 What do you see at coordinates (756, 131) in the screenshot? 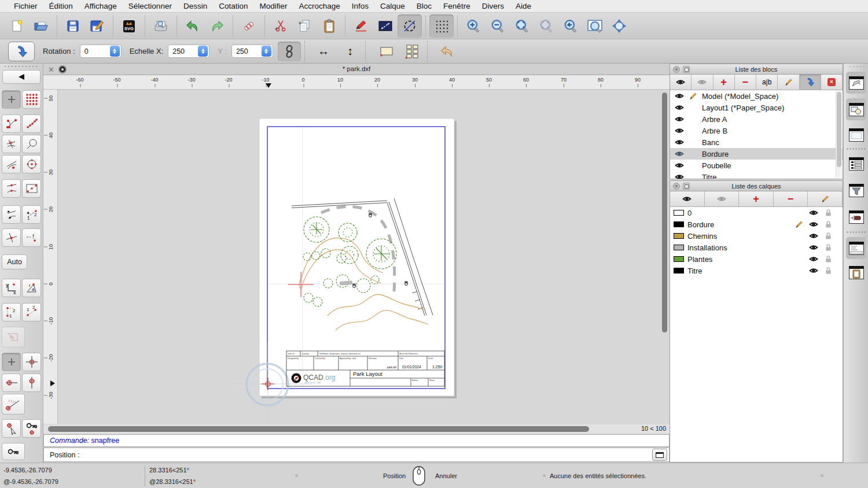
I see `block-row-arbre-b: Arbre B` at bounding box center [756, 131].